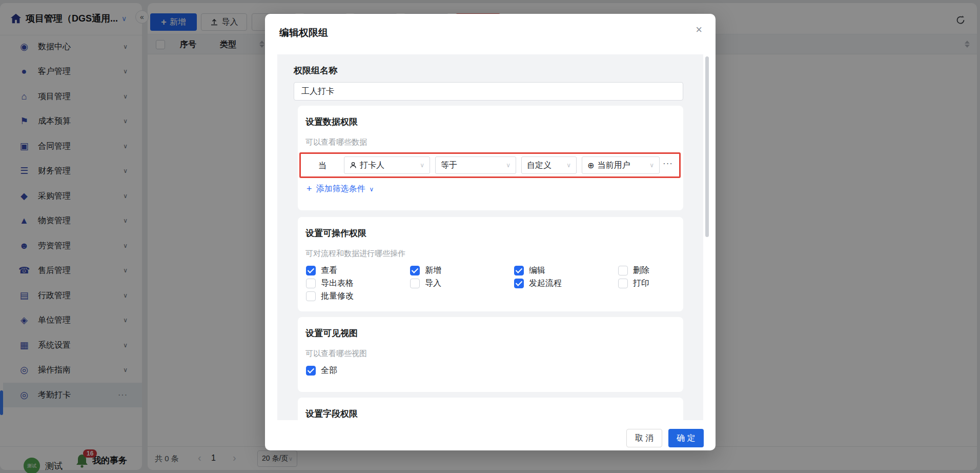 This screenshot has width=980, height=473. What do you see at coordinates (490, 165) in the screenshot?
I see `filter-condition-row-highlighted: 当 打卡人 ∨ 等于 ∨ 自定义 ∨ ⊕ 当前用户 ∨` at bounding box center [490, 165].